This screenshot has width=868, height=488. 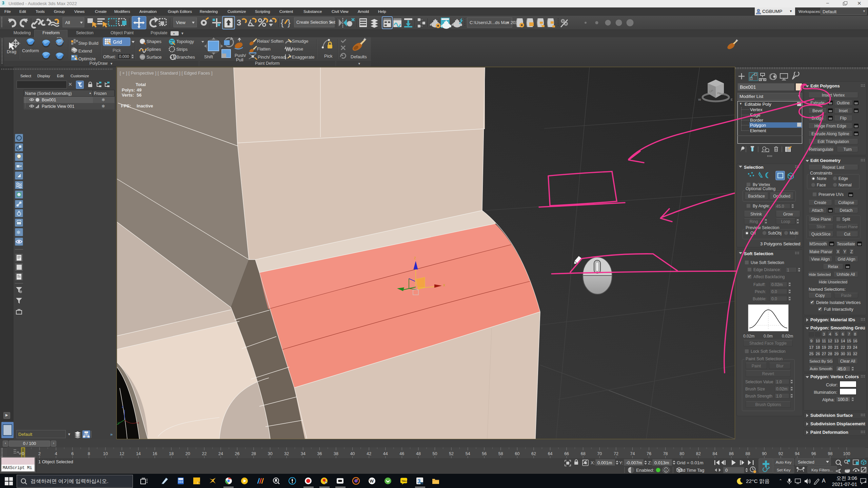 What do you see at coordinates (649, 454) in the screenshot?
I see `svg-text: 76` at bounding box center [649, 454].